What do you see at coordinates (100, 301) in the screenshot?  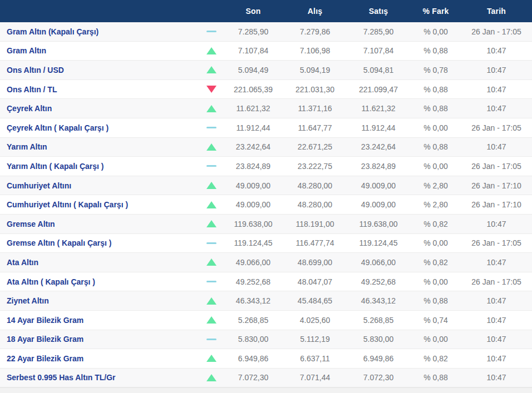 I see `instrument-name: Ziynet Altın` at bounding box center [100, 301].